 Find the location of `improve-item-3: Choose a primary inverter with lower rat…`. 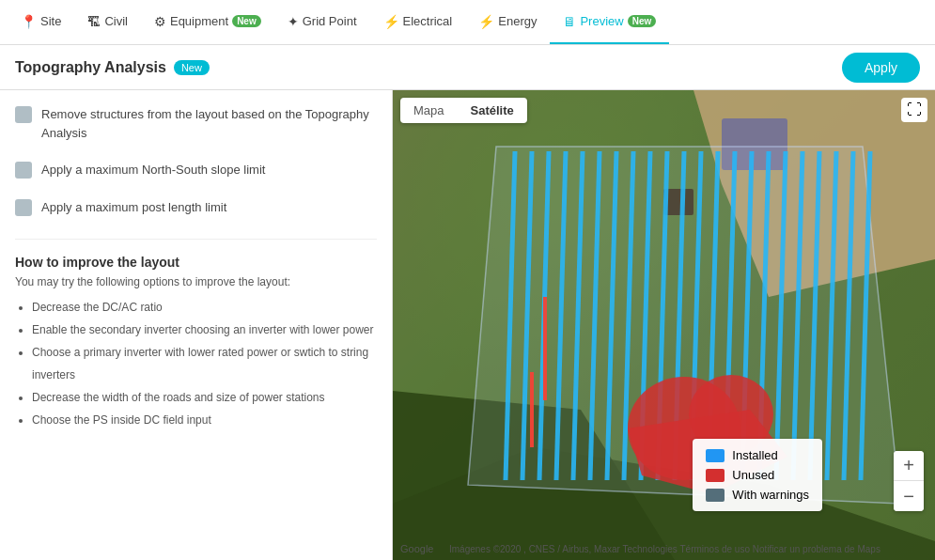

improve-item-3: Choose a primary inverter with lower rat… is located at coordinates (205, 364).